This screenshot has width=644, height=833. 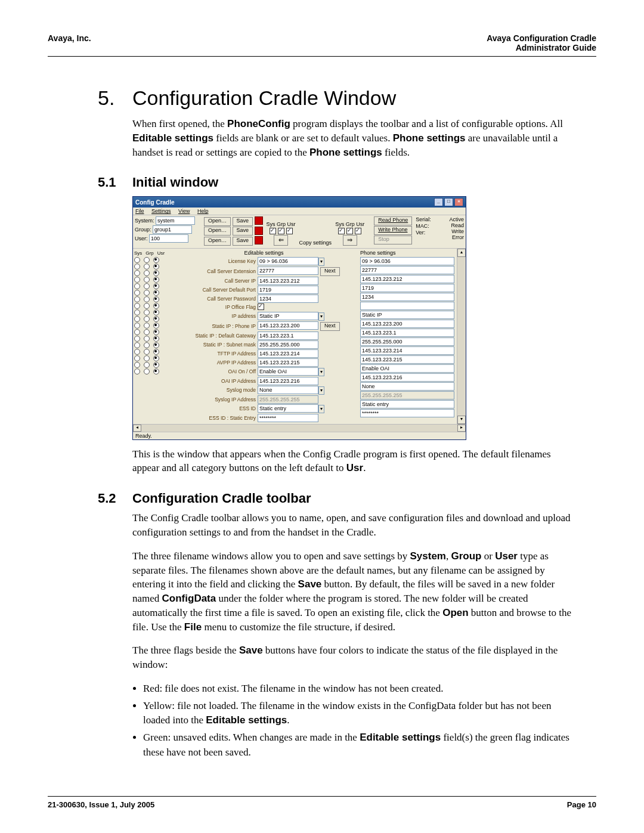 I want to click on setting-dropdown: 09 > 96.036, so click(x=288, y=261).